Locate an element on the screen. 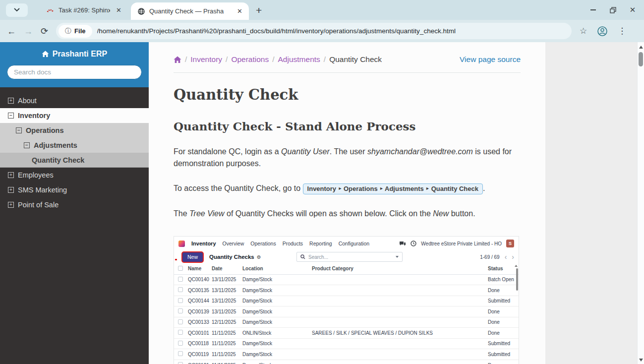 Image resolution: width=644 pixels, height=364 pixels. list-view-title: Quantity Checks is located at coordinates (232, 257).